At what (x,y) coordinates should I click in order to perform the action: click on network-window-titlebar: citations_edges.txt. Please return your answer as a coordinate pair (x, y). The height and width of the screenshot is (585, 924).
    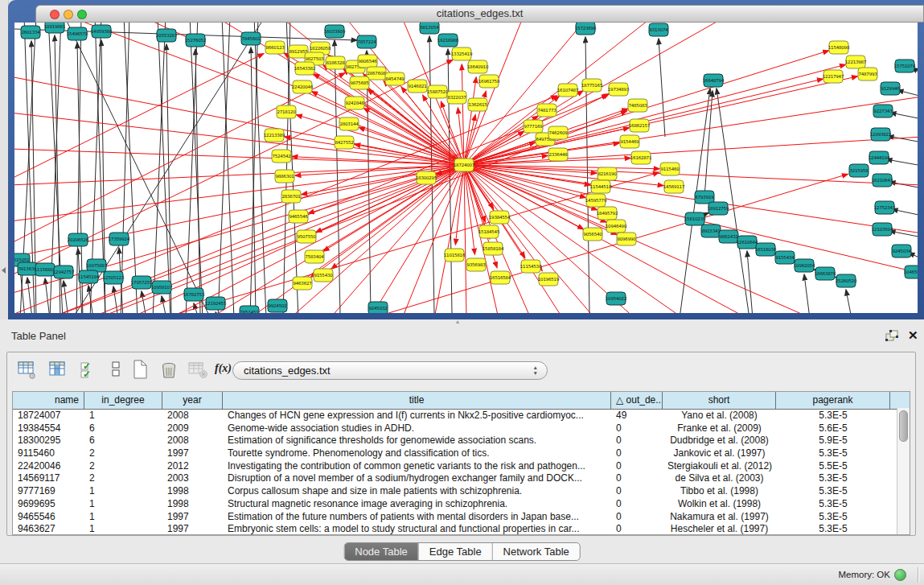
    Looking at the image, I should click on (479, 14).